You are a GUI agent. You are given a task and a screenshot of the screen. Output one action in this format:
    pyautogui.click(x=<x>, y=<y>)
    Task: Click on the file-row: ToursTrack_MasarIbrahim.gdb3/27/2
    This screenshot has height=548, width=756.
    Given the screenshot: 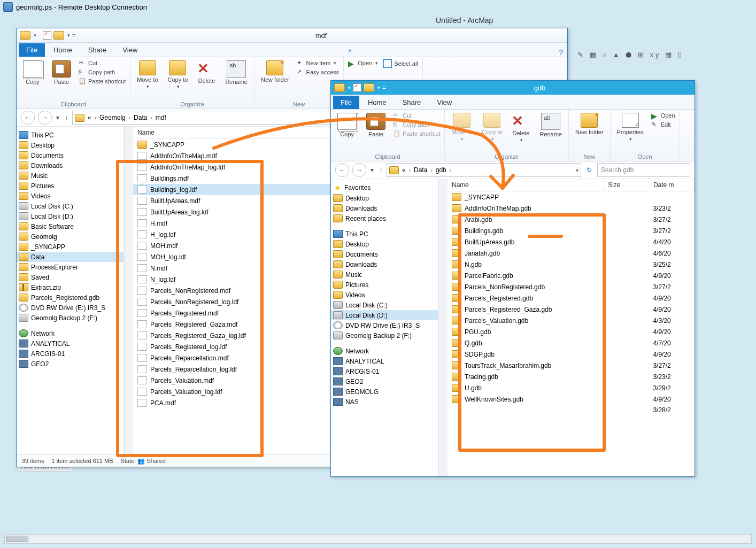 What is the action you would take?
    pyautogui.click(x=571, y=366)
    